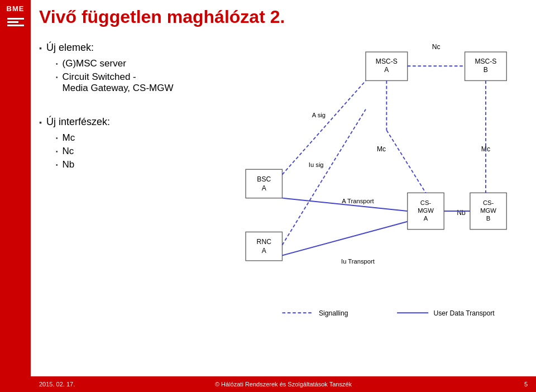  Describe the element at coordinates (486, 61) in the screenshot. I see `msc-s-b-label1: MSC-S` at that location.